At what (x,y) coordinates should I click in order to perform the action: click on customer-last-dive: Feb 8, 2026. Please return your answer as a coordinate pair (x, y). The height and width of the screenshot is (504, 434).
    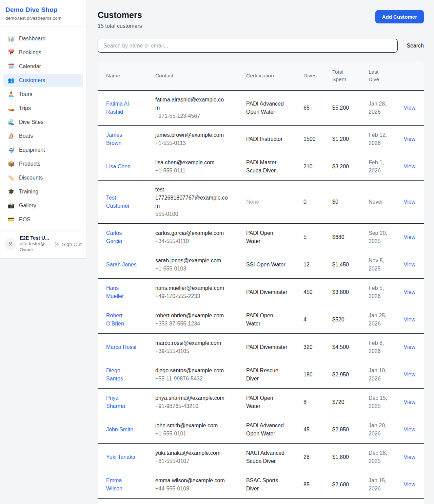
    Looking at the image, I should click on (379, 347).